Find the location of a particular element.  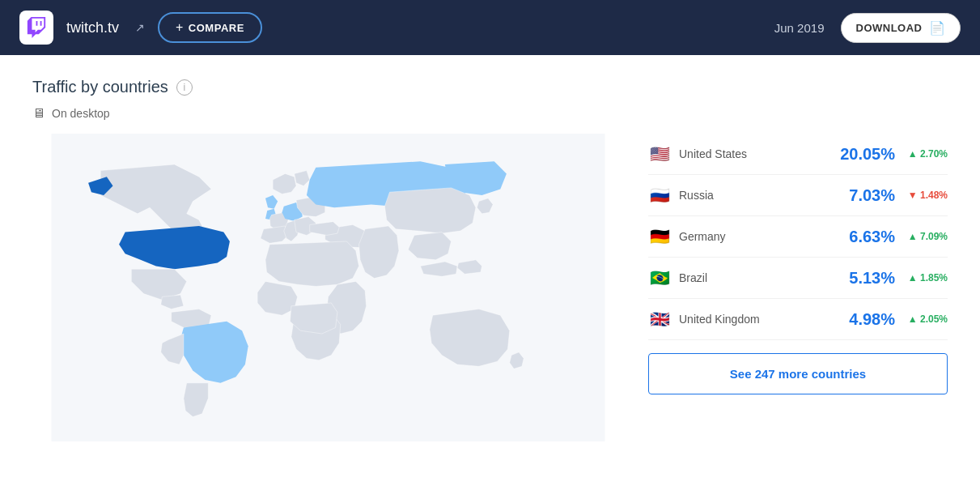

country-name-4: United Kingdom is located at coordinates (751, 319).